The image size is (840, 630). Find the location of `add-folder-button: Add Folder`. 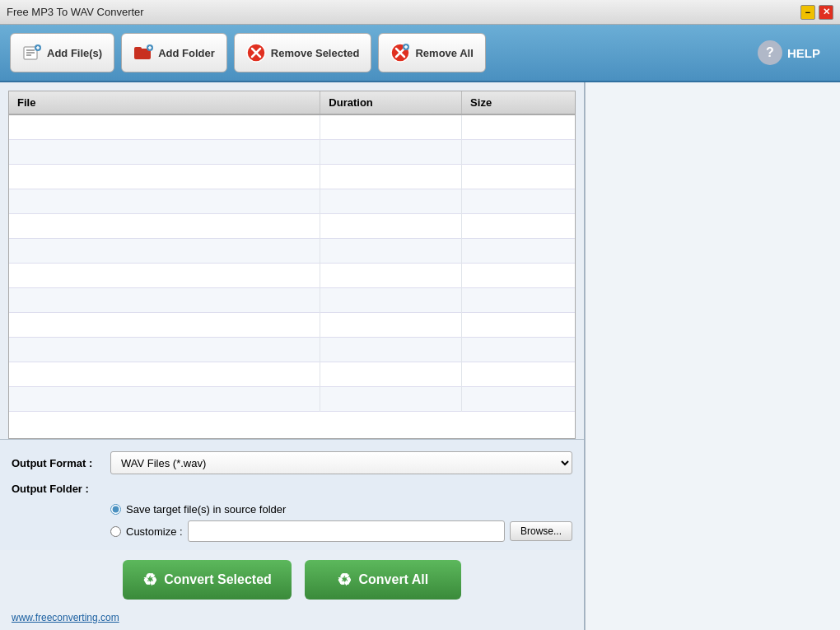

add-folder-button: Add Folder is located at coordinates (175, 53).